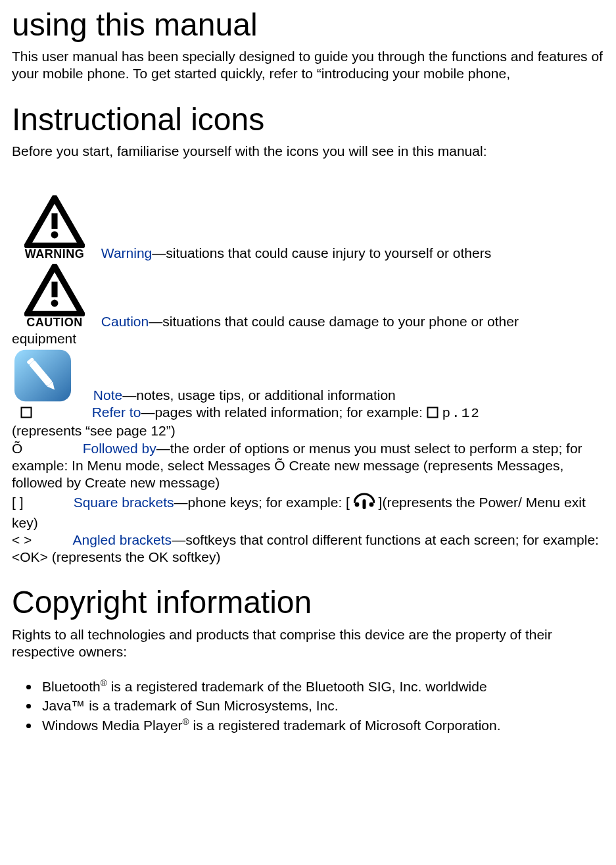 The height and width of the screenshot is (865, 616). Describe the element at coordinates (259, 395) in the screenshot. I see `note-desc: —notes, usage tips, or additional inform…` at that location.